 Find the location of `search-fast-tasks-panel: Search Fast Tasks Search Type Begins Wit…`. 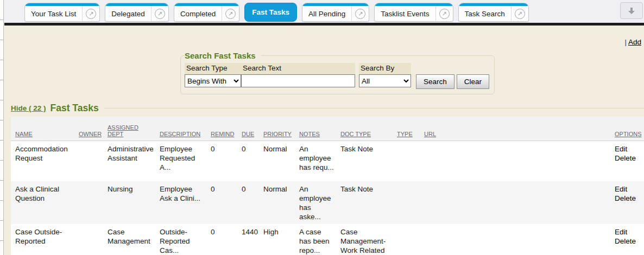

search-fast-tasks-panel: Search Fast Tasks Search Type Begins Wit… is located at coordinates (338, 73).